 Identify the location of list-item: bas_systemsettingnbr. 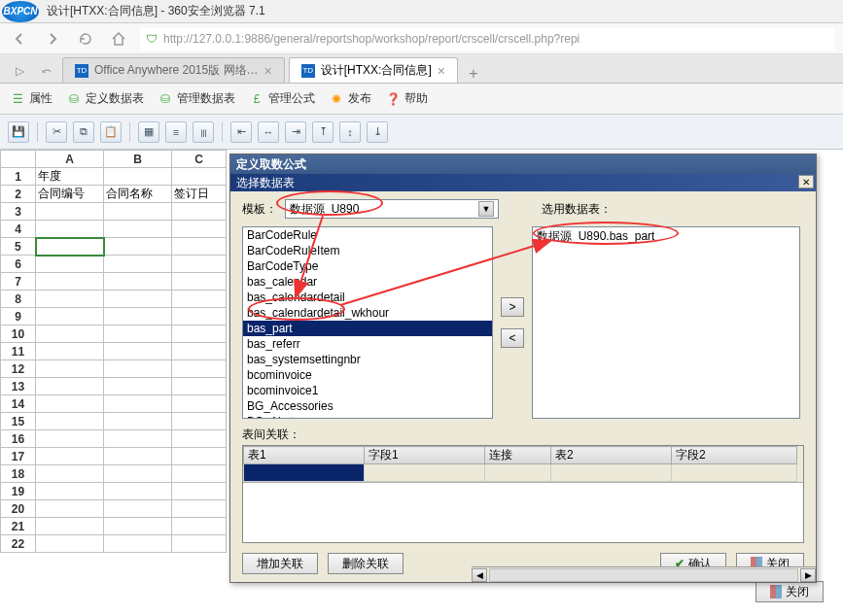
(368, 359).